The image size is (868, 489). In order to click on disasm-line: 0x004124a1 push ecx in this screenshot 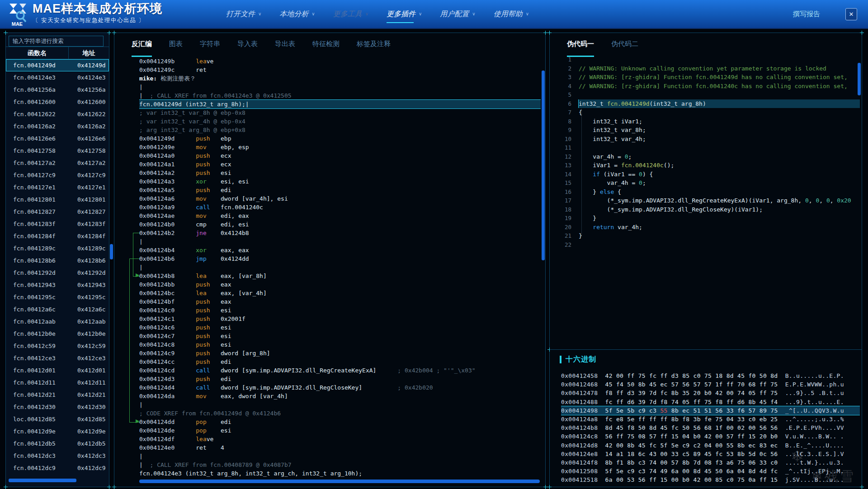, I will do `click(340, 165)`.